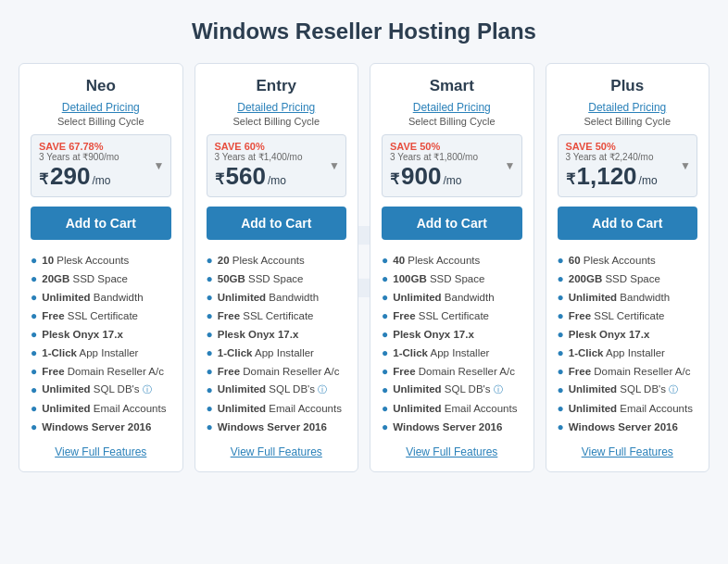 This screenshot has height=564, width=728. Describe the element at coordinates (612, 260) in the screenshot. I see `feature-text-plus-0: 60 Plesk Accounts` at that location.